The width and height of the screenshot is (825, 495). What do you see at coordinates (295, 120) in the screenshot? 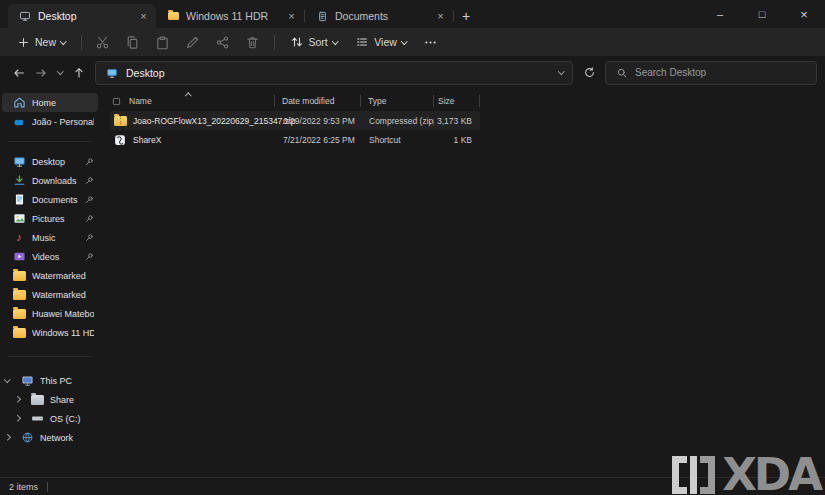
I see `file-row: Joao-ROGFlowX13_20220629_215347.zip 6/29…` at bounding box center [295, 120].